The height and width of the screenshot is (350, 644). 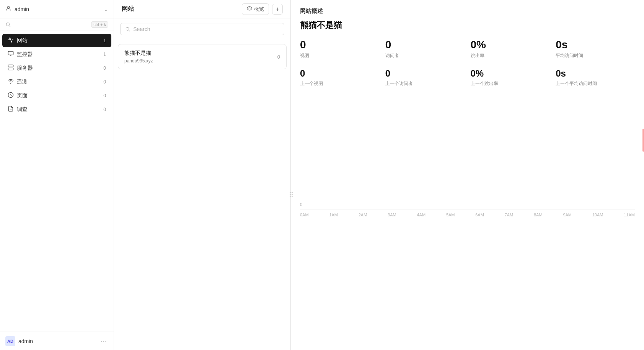 What do you see at coordinates (567, 215) in the screenshot?
I see `chart-x-label-9am: 9AM` at bounding box center [567, 215].